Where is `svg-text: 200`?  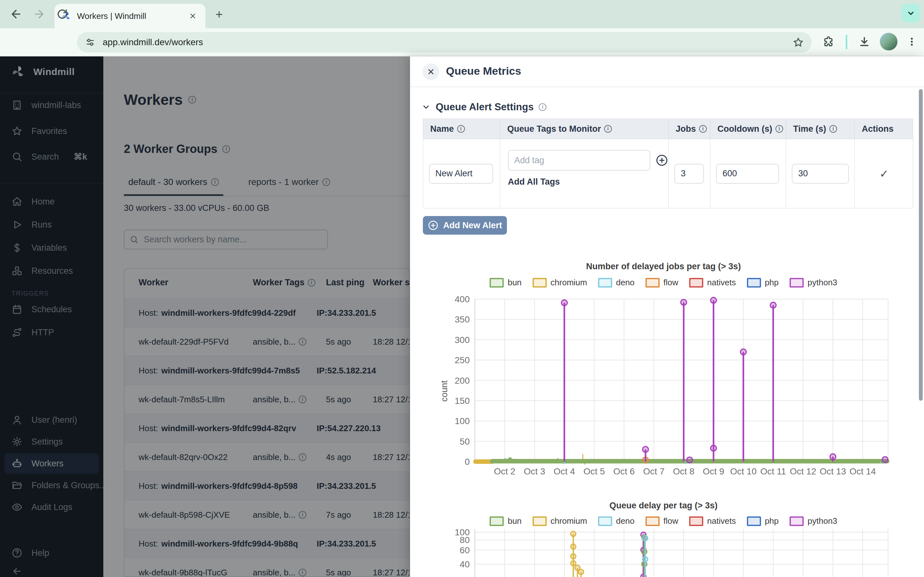
svg-text: 200 is located at coordinates (462, 381).